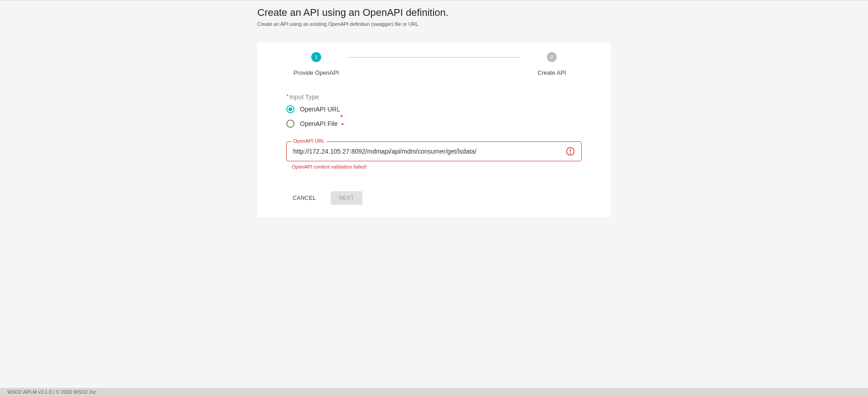  What do you see at coordinates (52, 392) in the screenshot?
I see `footer-text: WSO2 API-M v3.1.0 | © 2020 WSO2 Inc` at bounding box center [52, 392].